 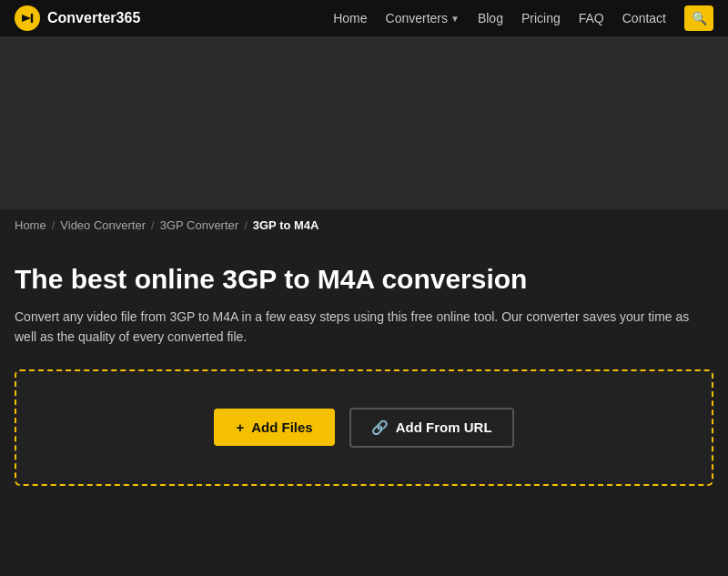 I want to click on logo-icon, so click(x=27, y=18).